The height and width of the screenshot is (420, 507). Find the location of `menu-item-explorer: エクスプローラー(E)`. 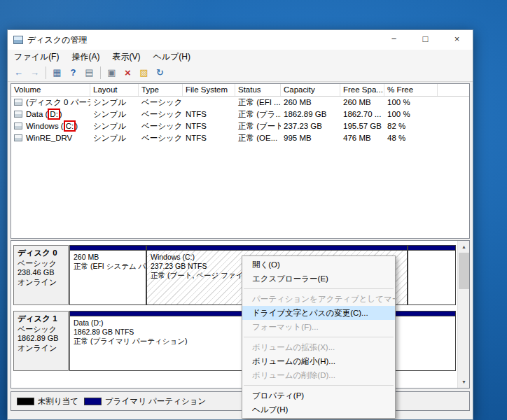

menu-item-explorer: エクスプローラー(E) is located at coordinates (319, 279).